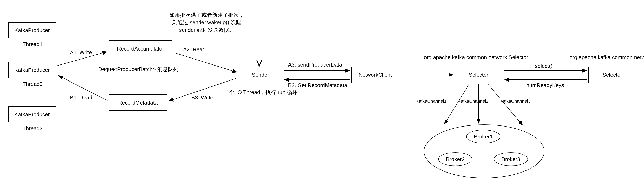 The height and width of the screenshot is (184, 644). What do you see at coordinates (260, 75) in the screenshot?
I see `sender-box: Sender` at bounding box center [260, 75].